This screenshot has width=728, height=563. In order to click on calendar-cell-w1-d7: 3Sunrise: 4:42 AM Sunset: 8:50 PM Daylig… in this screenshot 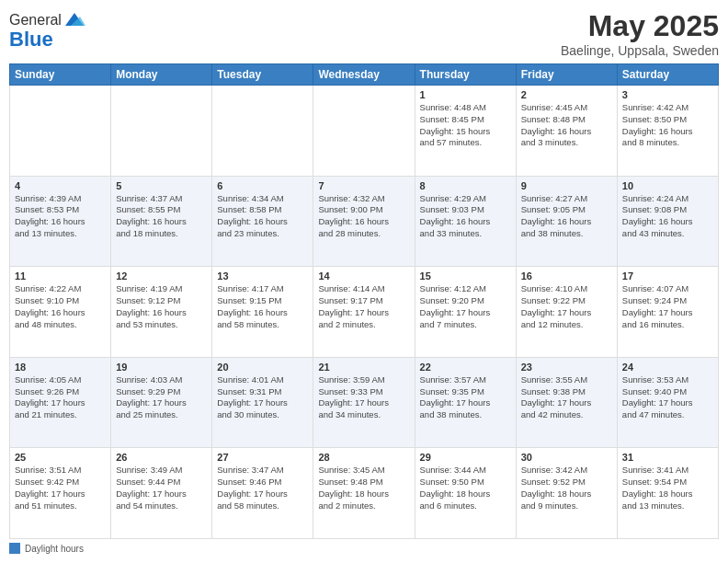, I will do `click(667, 131)`.